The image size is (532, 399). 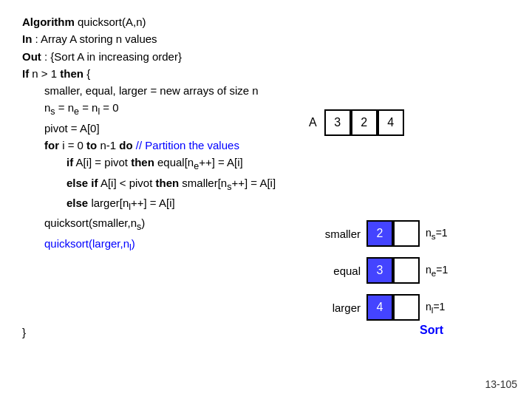 What do you see at coordinates (432, 330) in the screenshot?
I see `sort-text: Sort` at bounding box center [432, 330].